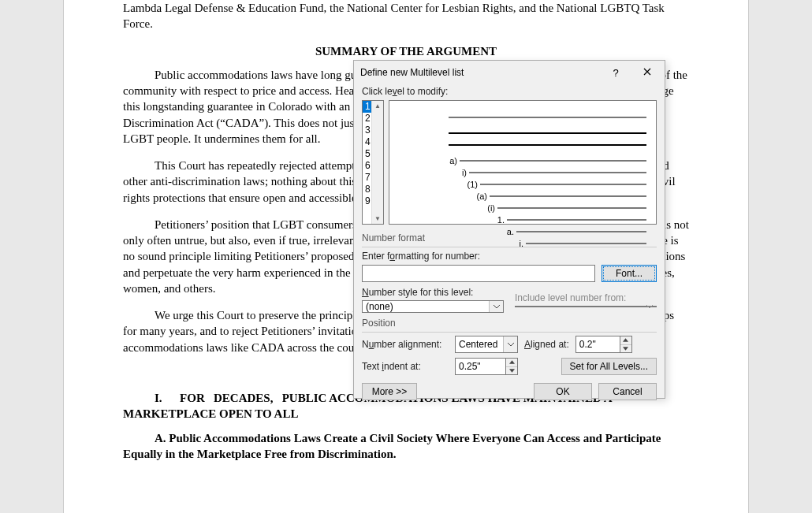  What do you see at coordinates (586, 298) in the screenshot?
I see `include-level-label: Include level number from:` at bounding box center [586, 298].